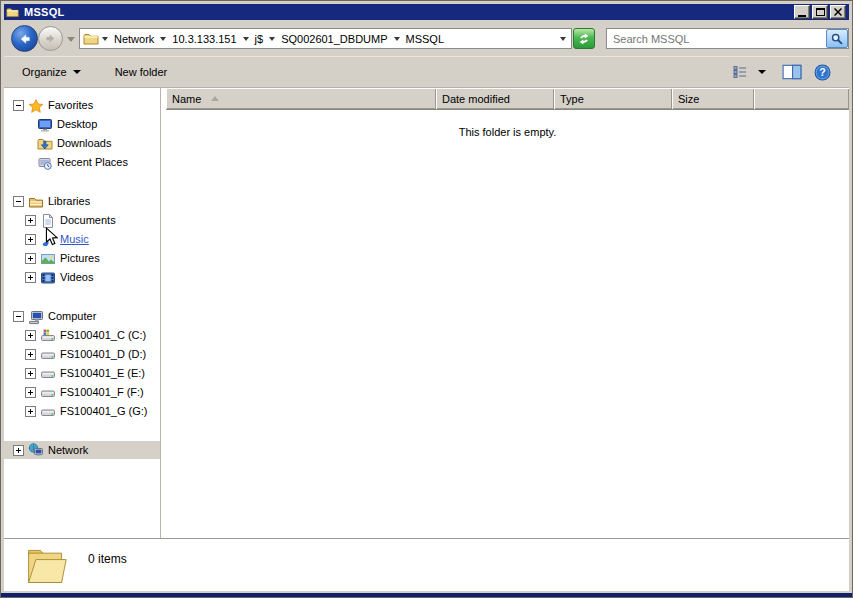 This screenshot has width=853, height=598. Describe the element at coordinates (822, 72) in the screenshot. I see `help-button: ?` at that location.